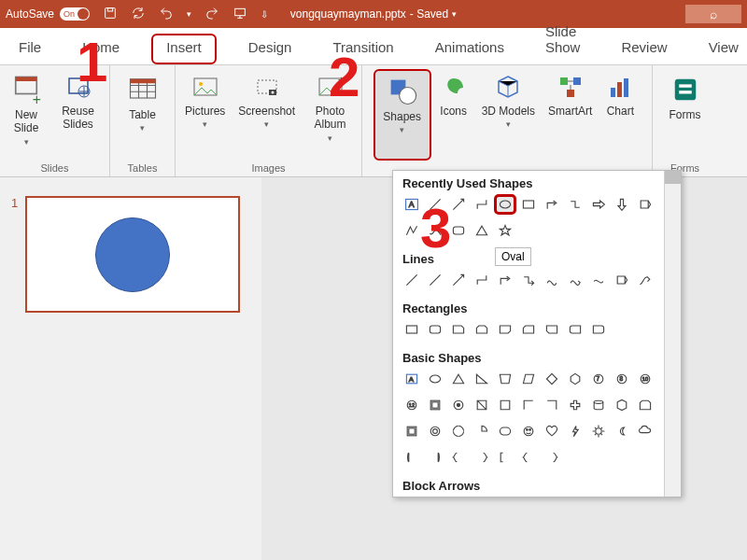 Image resolution: width=747 pixels, height=560 pixels. I want to click on elbow-arrow-icon, so click(552, 204).